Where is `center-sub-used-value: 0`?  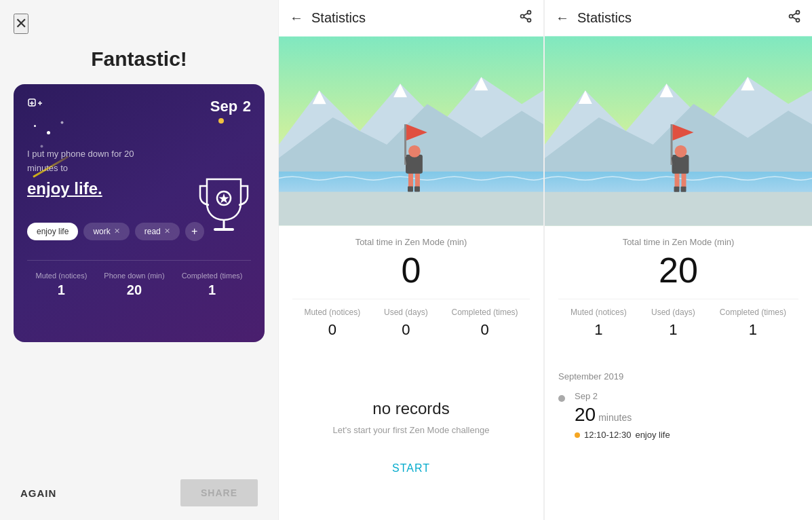
center-sub-used-value: 0 is located at coordinates (406, 330).